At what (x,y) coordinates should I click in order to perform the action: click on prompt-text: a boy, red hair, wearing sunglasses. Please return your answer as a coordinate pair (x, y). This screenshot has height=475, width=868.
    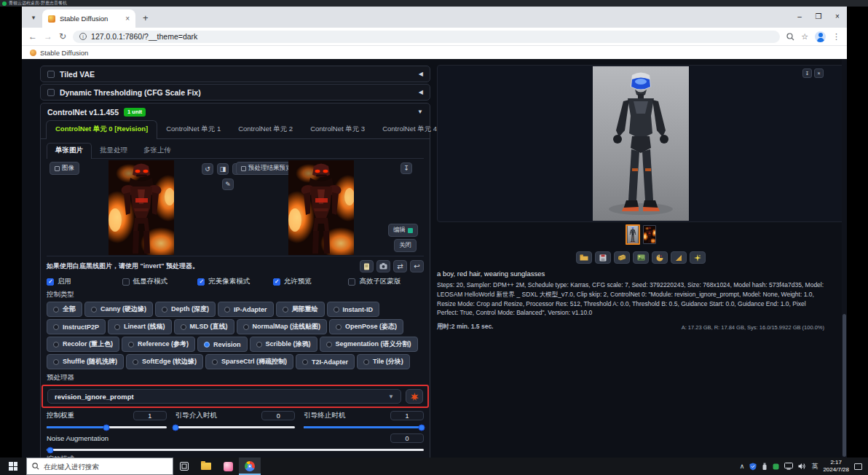
    Looking at the image, I should click on (641, 274).